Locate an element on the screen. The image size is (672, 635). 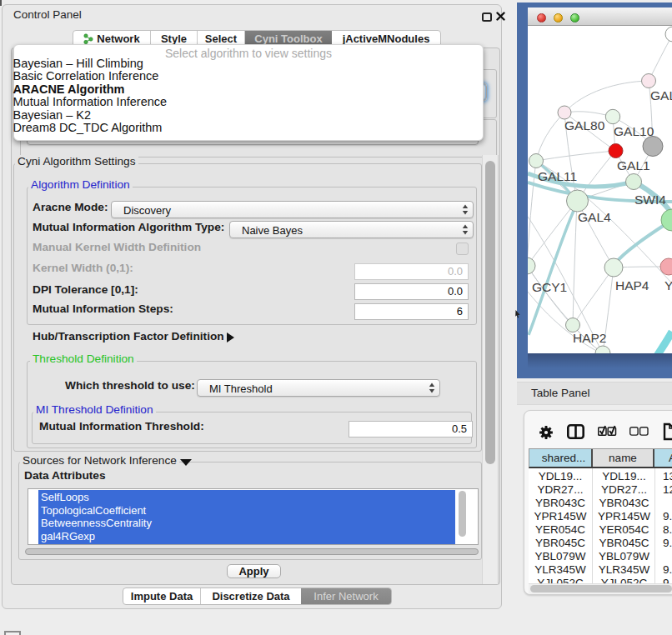
svg-text: GAL8 is located at coordinates (661, 95).